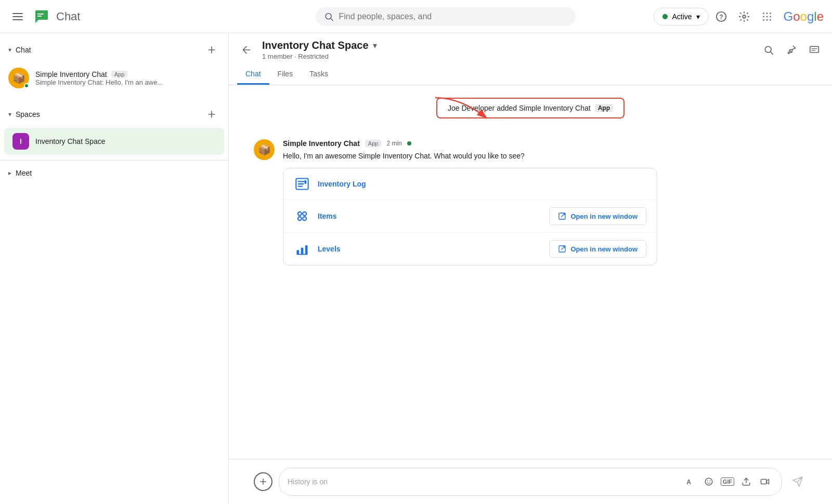 The image size is (832, 504). Describe the element at coordinates (114, 173) in the screenshot. I see `meet-section: ▸ Meet` at that location.